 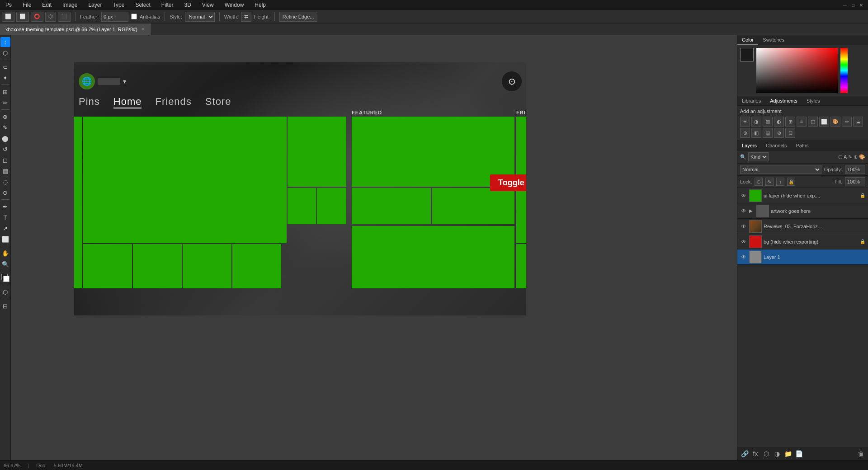 What do you see at coordinates (803, 196) in the screenshot?
I see `layer-item: 👁 ui layer (hide when exp.... 🔒` at bounding box center [803, 196].